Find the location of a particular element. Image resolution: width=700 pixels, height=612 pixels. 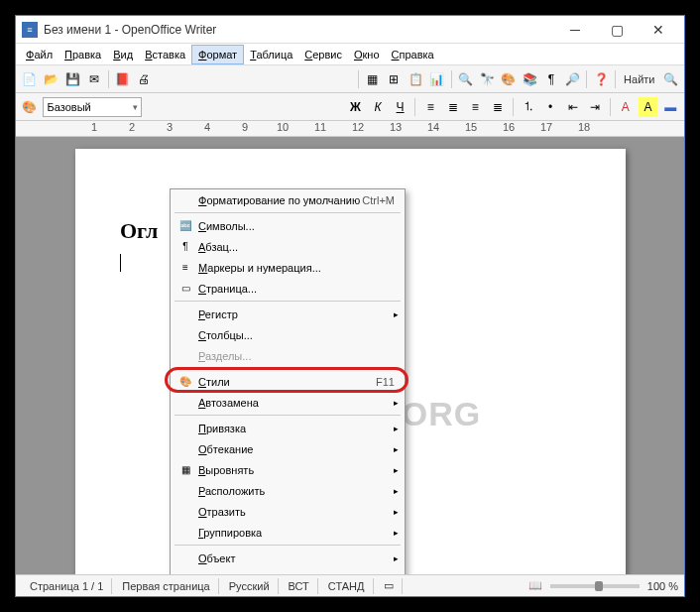

menu-item: Объект▸ is located at coordinates (288, 557).